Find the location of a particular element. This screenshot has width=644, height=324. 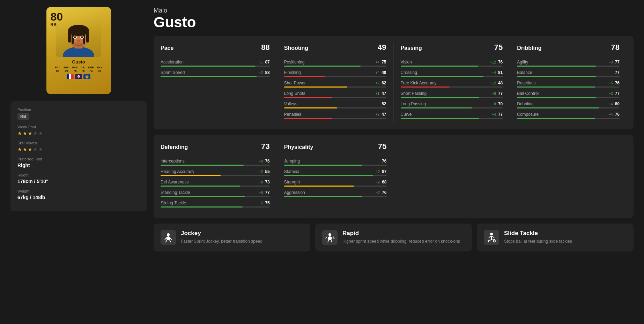

stat-category-physicality: Physicality75Jumping76Stamina+287Strengt… is located at coordinates (335, 176).